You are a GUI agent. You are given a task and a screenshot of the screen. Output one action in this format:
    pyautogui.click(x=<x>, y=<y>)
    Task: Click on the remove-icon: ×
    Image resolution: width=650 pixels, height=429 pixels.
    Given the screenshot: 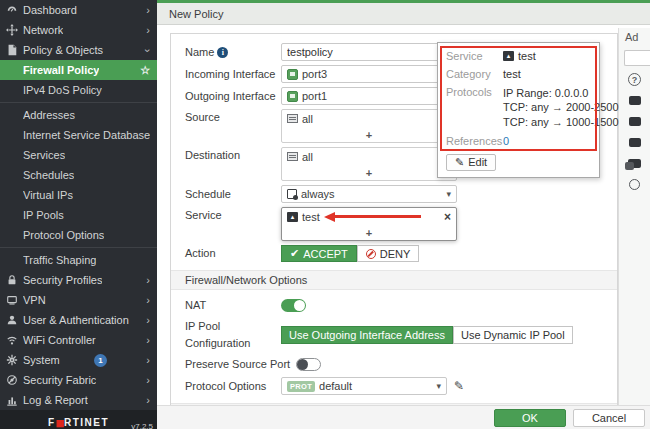 What is the action you would take?
    pyautogui.click(x=448, y=217)
    